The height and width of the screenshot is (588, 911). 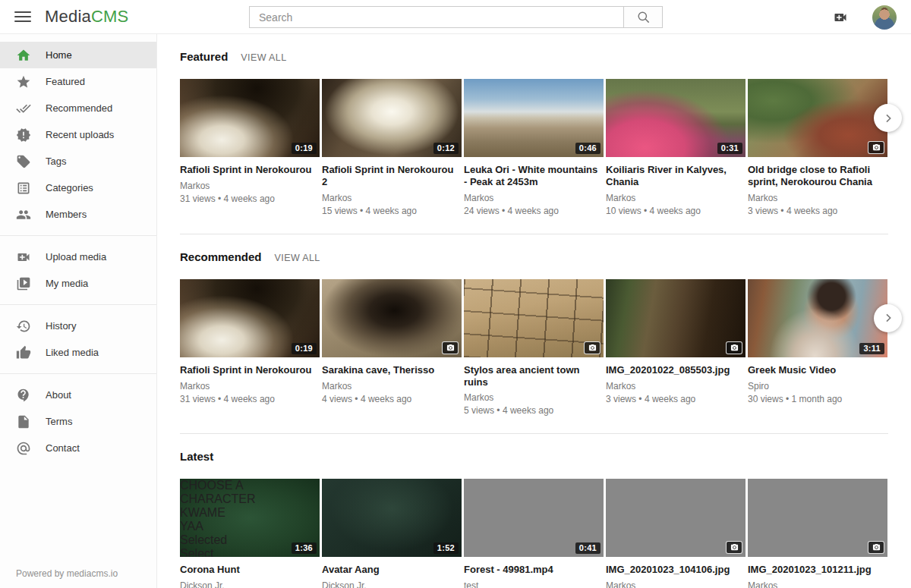 What do you see at coordinates (78, 188) in the screenshot?
I see `sidebar-item-categories: Categories` at bounding box center [78, 188].